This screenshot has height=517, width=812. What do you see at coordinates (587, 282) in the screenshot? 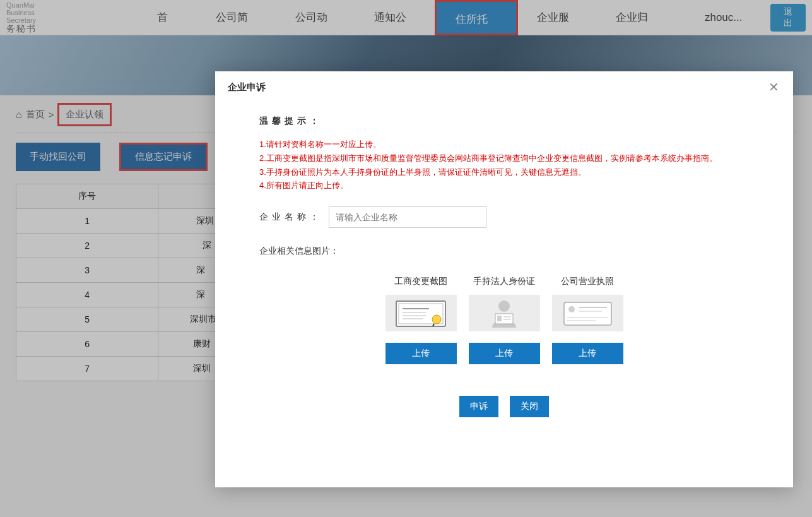
I see `upload-label: 公司营业执照` at bounding box center [587, 282].